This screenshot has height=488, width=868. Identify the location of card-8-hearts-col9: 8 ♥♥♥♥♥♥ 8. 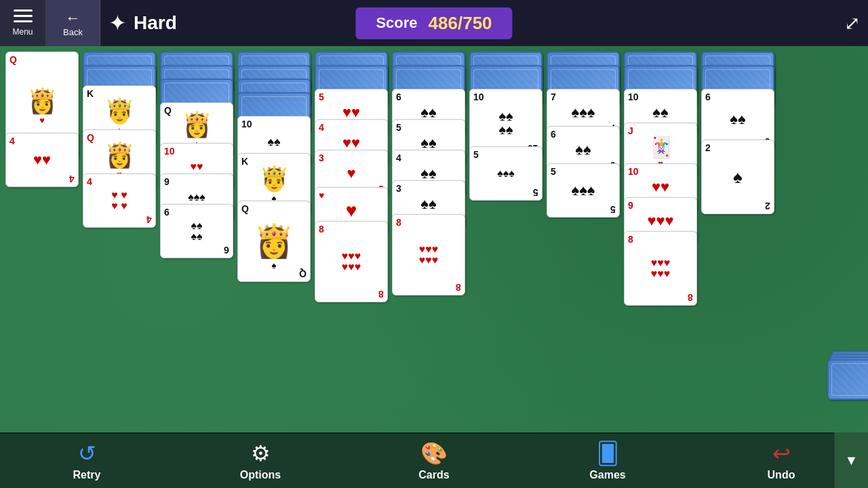
(660, 268).